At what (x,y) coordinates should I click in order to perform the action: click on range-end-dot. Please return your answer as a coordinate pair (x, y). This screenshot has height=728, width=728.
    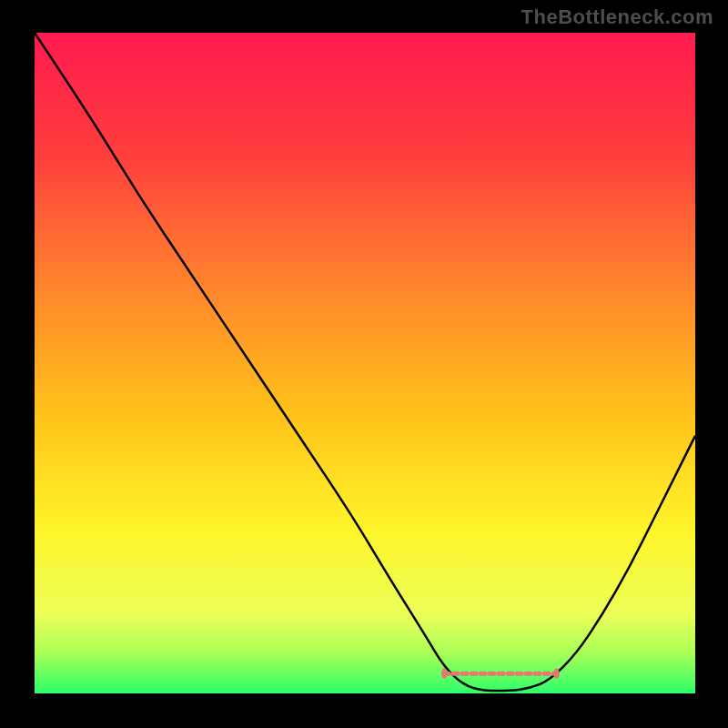
    Looking at the image, I should click on (556, 673).